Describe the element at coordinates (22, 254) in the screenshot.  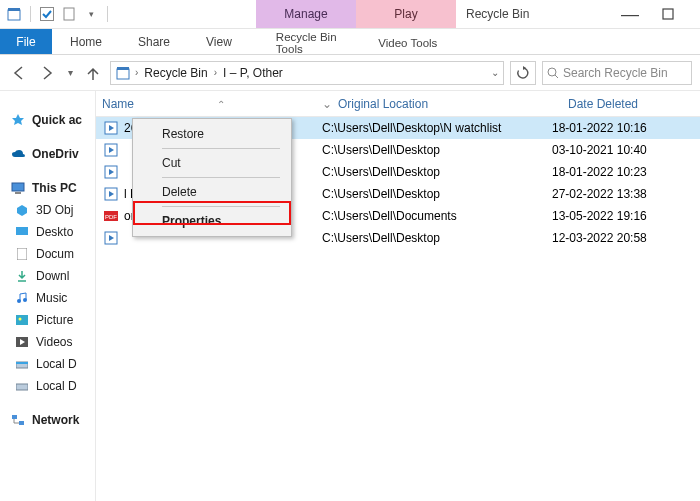
I see `doc-icon` at that location.